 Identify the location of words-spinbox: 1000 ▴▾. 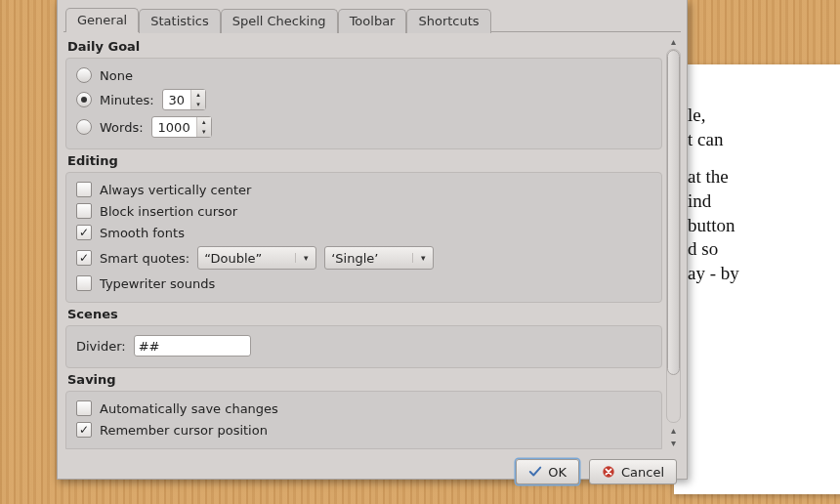
(182, 127).